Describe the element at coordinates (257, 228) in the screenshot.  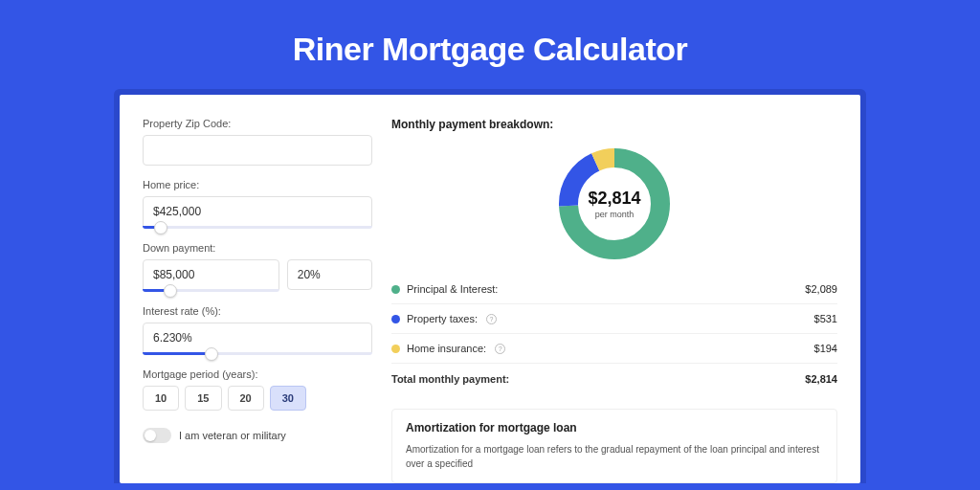
I see `home-price-slider` at that location.